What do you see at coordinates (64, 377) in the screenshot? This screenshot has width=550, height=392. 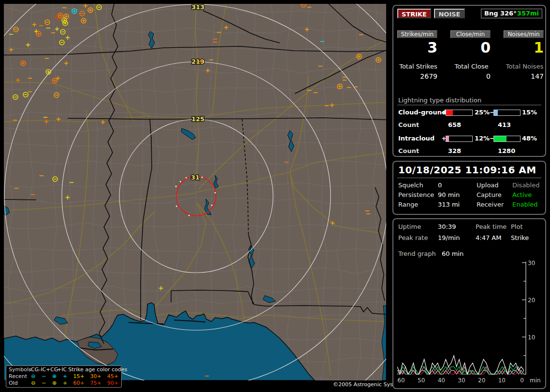 I see `map-legend: Symbols-CG-IC+CG+ICStrike age color code…` at bounding box center [64, 377].